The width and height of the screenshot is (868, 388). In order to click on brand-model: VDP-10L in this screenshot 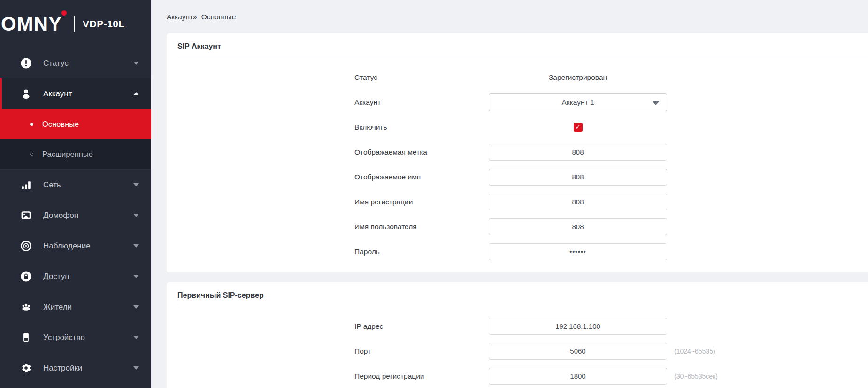, I will do `click(104, 24)`.